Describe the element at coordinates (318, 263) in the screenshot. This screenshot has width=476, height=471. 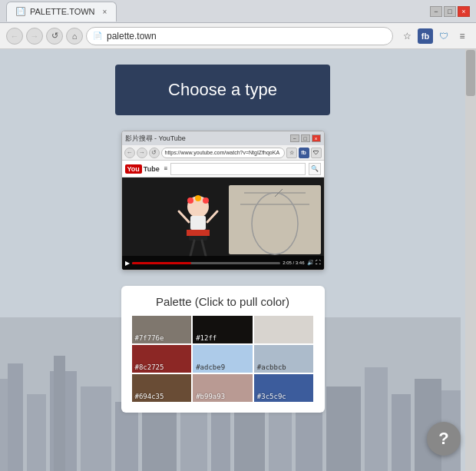
I see `fullscreen-icon: ⛶` at that location.